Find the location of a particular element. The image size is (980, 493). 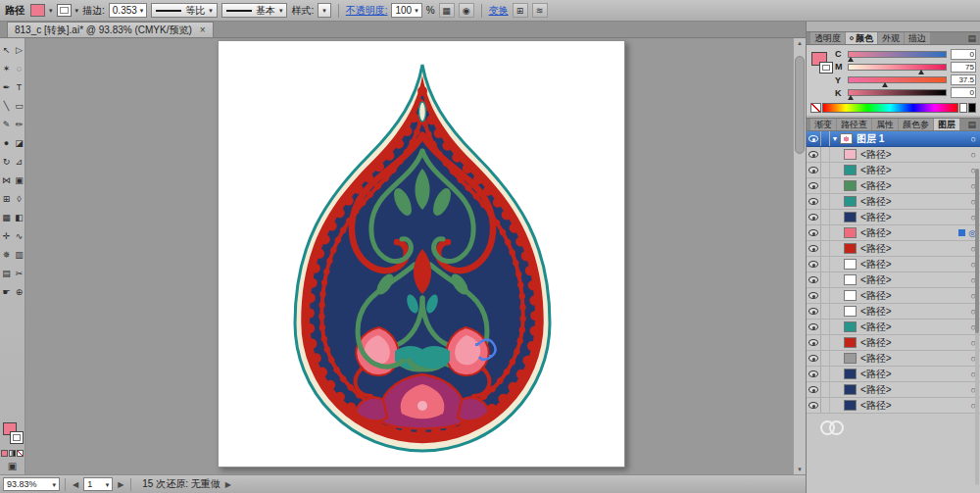

tool-pen: ✒ is located at coordinates (6, 86).